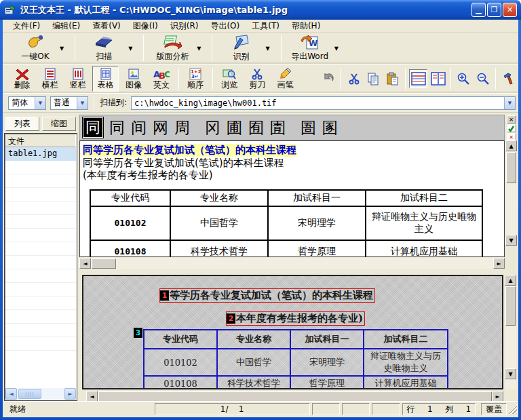 Image resolution: width=521 pixels, height=420 pixels. I want to click on ocr-cell: 010102, so click(130, 223).